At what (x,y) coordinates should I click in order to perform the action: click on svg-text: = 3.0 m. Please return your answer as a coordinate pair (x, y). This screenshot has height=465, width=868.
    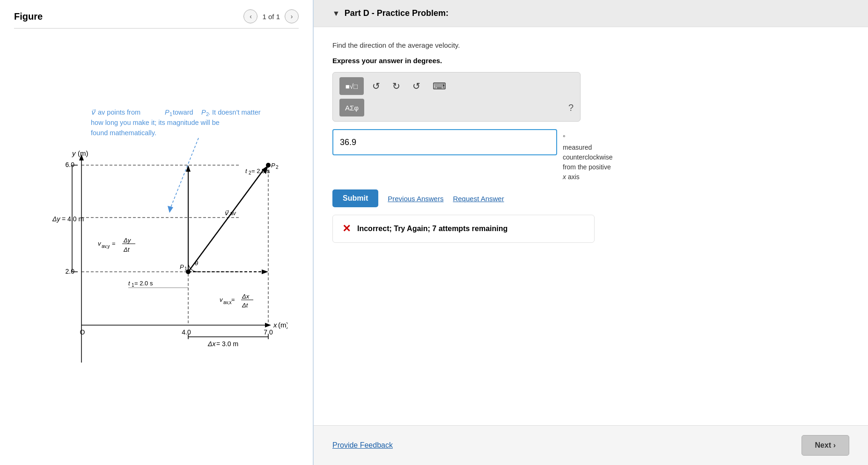
    Looking at the image, I should click on (228, 344).